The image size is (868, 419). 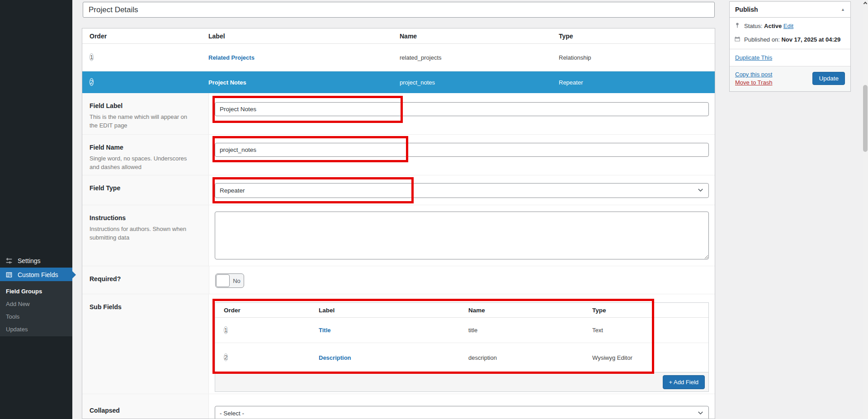 I want to click on setting-row-instructions: Instructions Instructions for authors. S…, so click(x=399, y=236).